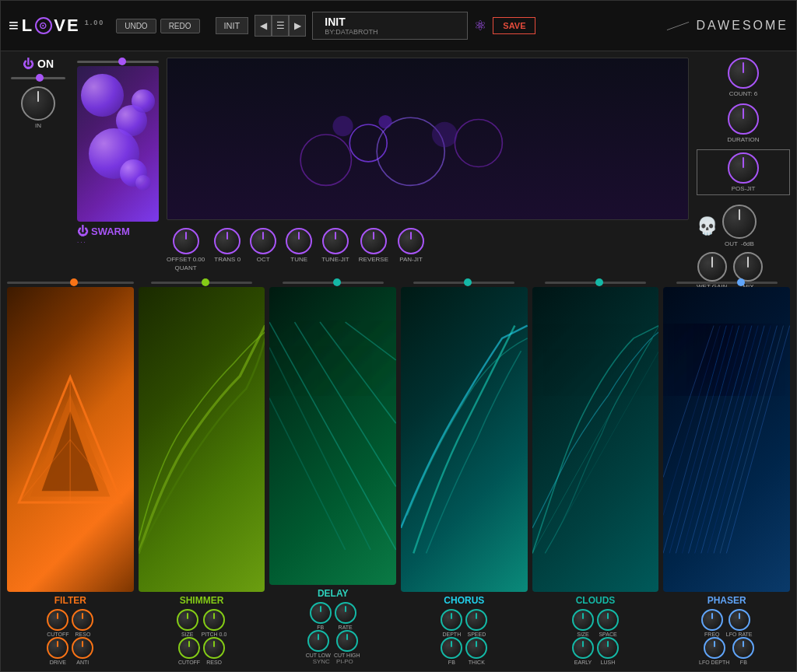  What do you see at coordinates (739, 222) in the screenshot?
I see `out-knob` at bounding box center [739, 222].